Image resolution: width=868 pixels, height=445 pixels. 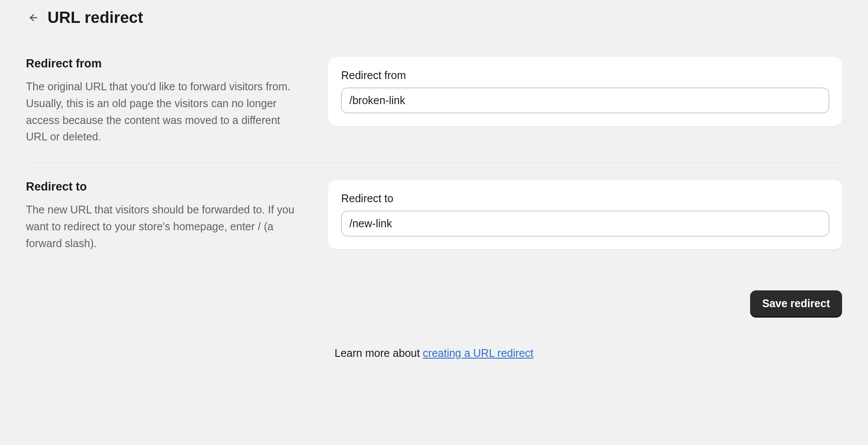 What do you see at coordinates (478, 353) in the screenshot?
I see `footer-link: creating a URL redirect` at bounding box center [478, 353].